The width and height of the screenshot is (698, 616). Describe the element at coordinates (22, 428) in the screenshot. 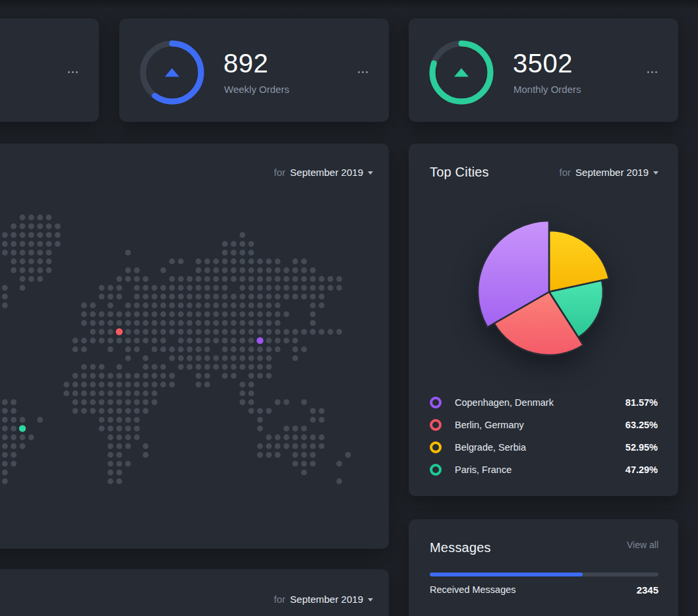

I see `map-marker-green` at that location.